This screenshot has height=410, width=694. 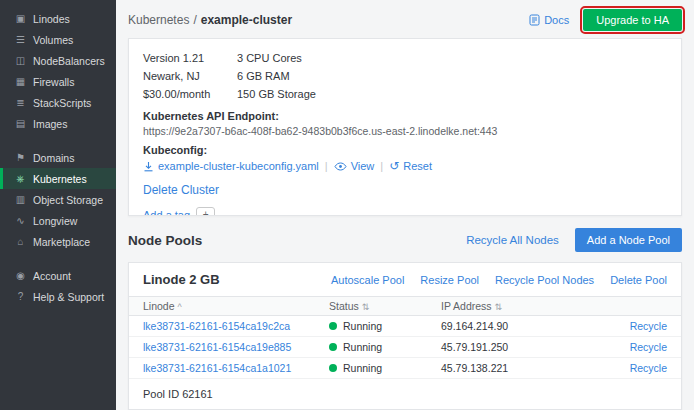 I want to click on volumes-icon: ☰, so click(x=20, y=40).